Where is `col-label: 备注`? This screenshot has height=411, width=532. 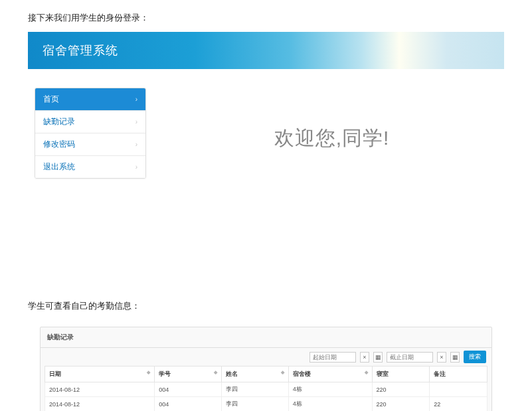
col-label: 备注 is located at coordinates (440, 374).